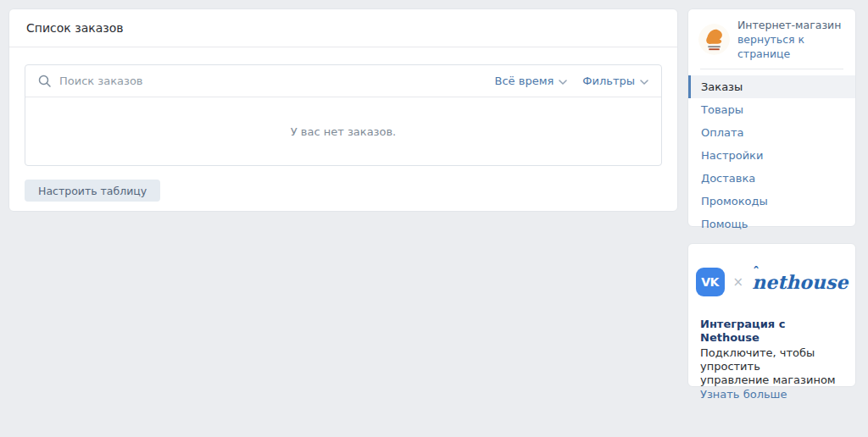 The width and height of the screenshot is (868, 437). Describe the element at coordinates (92, 191) in the screenshot. I see `configure-table-button: Настроить таблицу` at that location.